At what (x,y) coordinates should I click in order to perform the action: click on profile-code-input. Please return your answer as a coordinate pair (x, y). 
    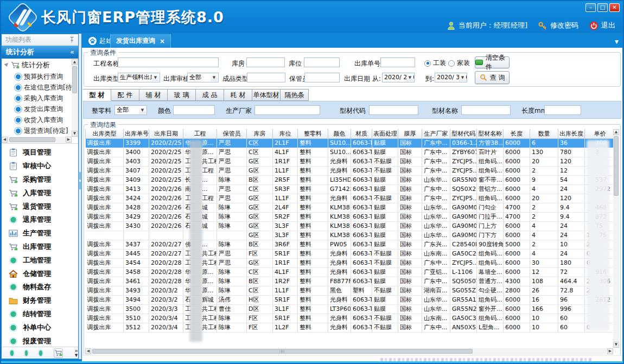
    Looking at the image, I should click on (394, 110).